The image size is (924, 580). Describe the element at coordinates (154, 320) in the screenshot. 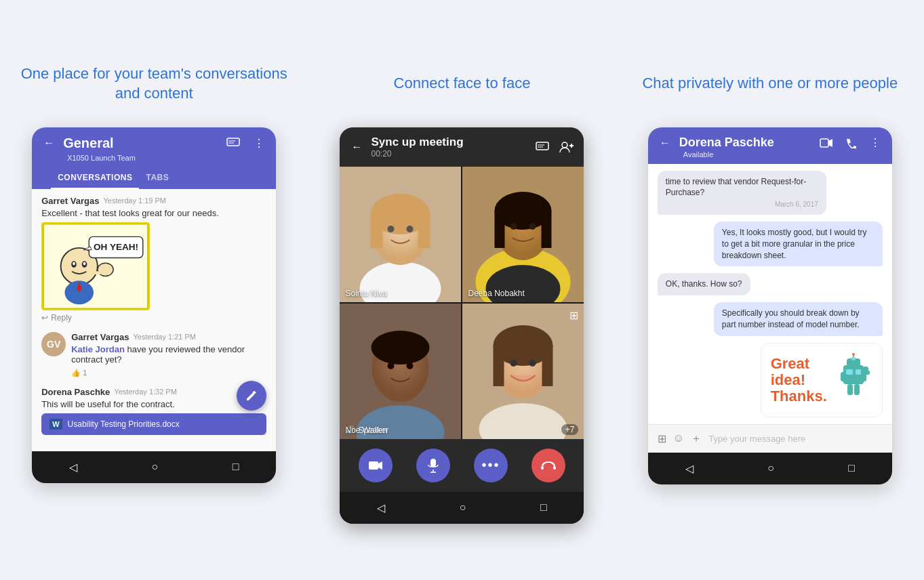

I see `channel-body-wrapper: Garret Vargas Yesterday 1:19 PM Excellen…` at that location.